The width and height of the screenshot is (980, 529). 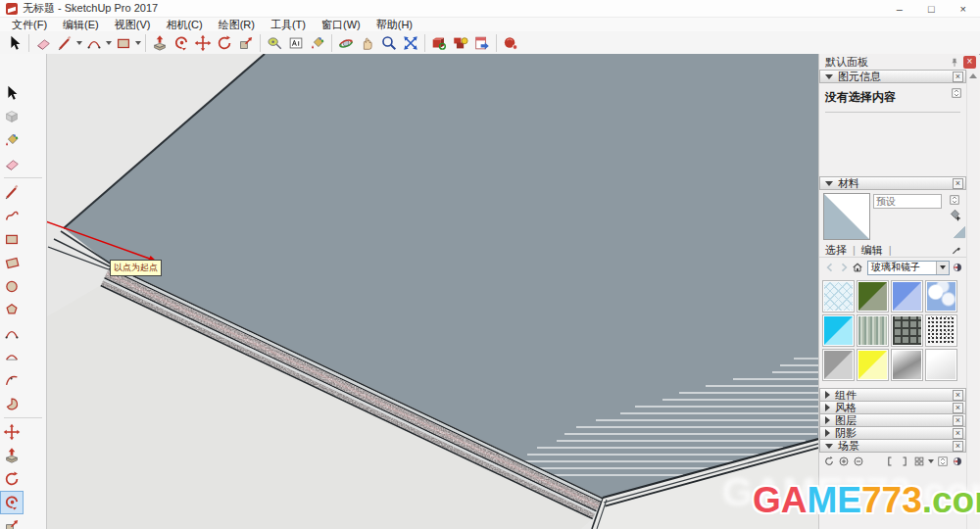 What do you see at coordinates (160, 43) in the screenshot?
I see `pushpull-tool-button` at bounding box center [160, 43].